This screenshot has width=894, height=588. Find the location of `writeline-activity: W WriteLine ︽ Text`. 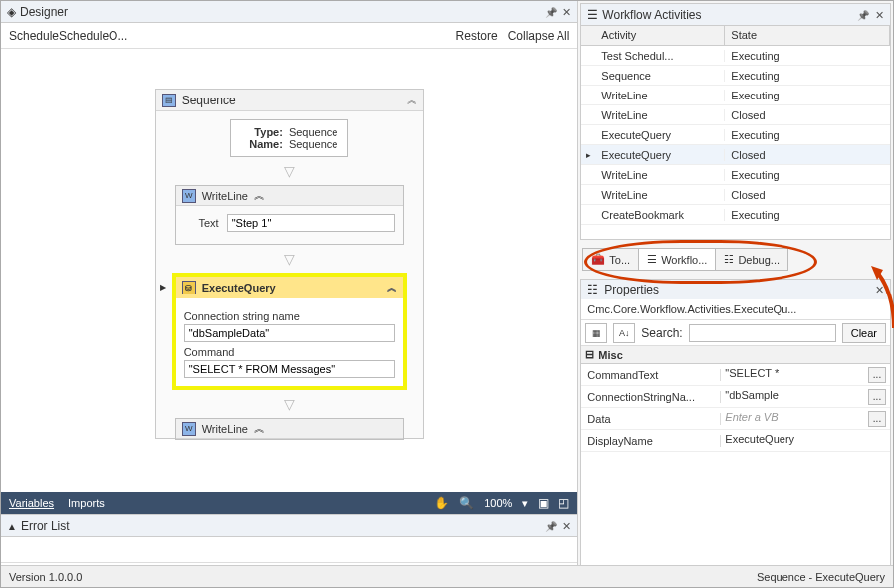

writeline-activity: W WriteLine ︽ Text is located at coordinates (290, 215).